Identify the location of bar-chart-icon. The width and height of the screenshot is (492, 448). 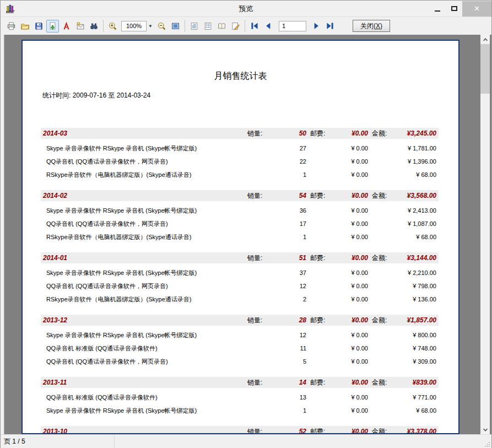
(10, 9).